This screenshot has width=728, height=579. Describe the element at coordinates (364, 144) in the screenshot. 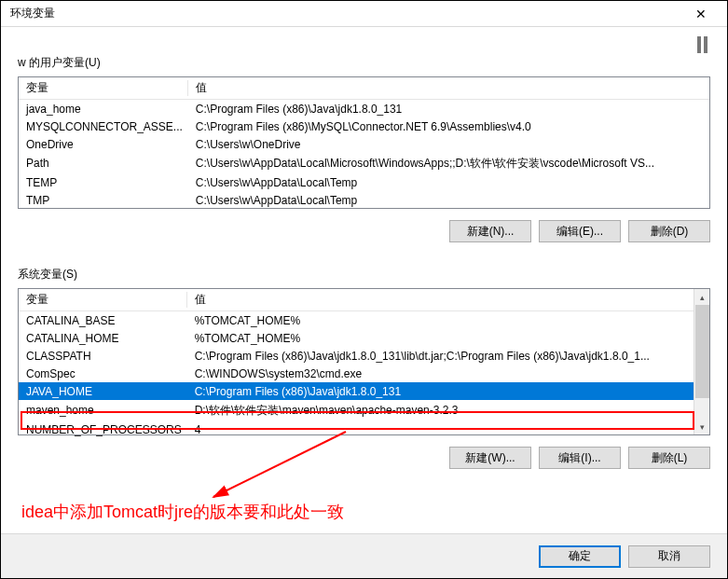

I see `table-row: OneDriveC:\Users\w\OneDrive` at that location.